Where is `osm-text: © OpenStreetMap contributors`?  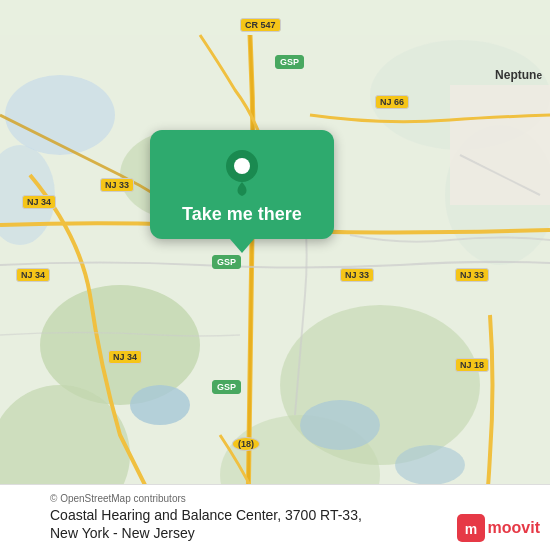 osm-text: © OpenStreetMap contributors is located at coordinates (118, 498).